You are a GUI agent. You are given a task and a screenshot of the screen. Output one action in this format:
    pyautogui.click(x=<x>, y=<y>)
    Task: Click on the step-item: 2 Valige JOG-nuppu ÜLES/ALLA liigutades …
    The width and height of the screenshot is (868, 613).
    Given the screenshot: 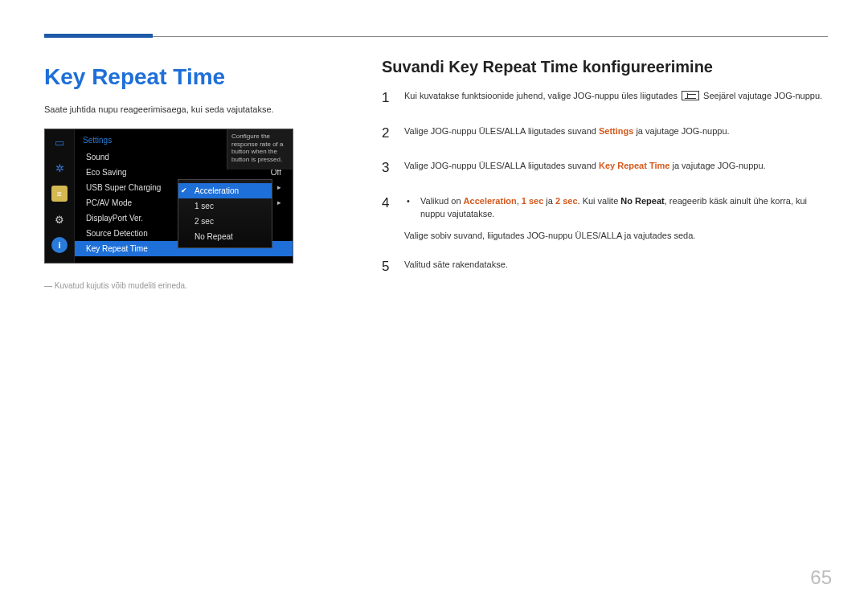 What is the action you would take?
    pyautogui.click(x=604, y=133)
    